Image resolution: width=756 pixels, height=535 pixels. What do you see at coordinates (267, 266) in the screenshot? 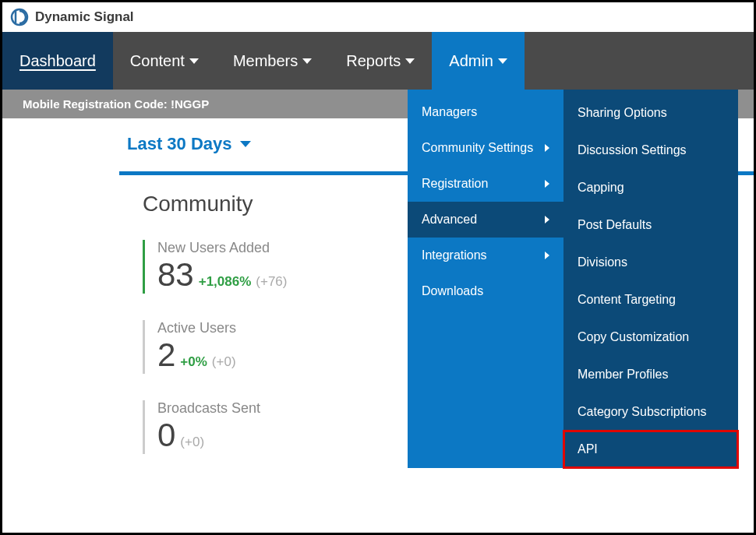
I see `metric-new-users: New Users Added 83 +1,086% (+76)` at bounding box center [267, 266].